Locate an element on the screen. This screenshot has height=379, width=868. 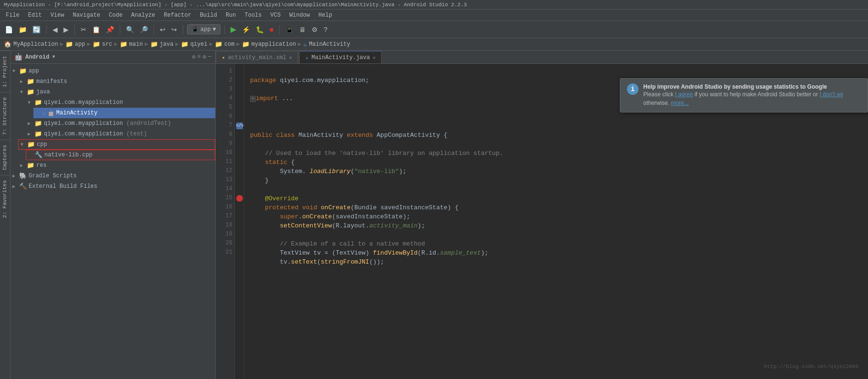
import-expand-btn: + is located at coordinates (253, 99).